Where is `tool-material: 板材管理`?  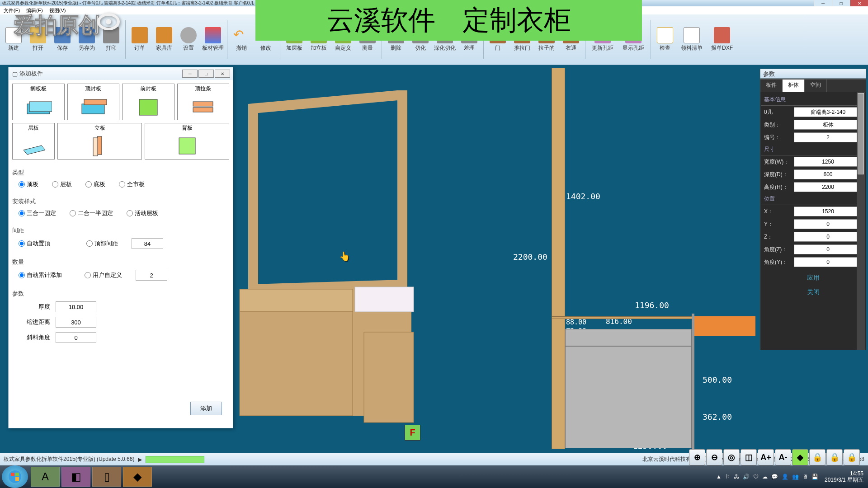 tool-material: 板材管理 is located at coordinates (213, 40).